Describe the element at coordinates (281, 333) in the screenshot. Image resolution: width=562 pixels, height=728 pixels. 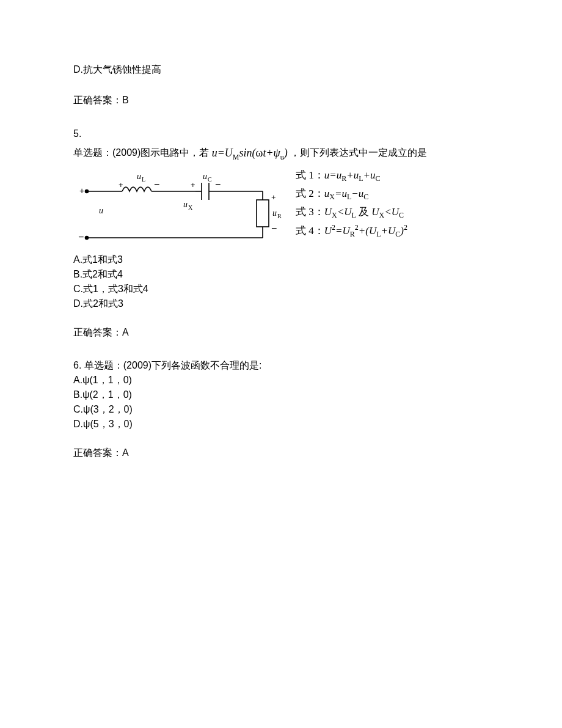
I see `answer-line-q5: 正确答案：A` at that location.